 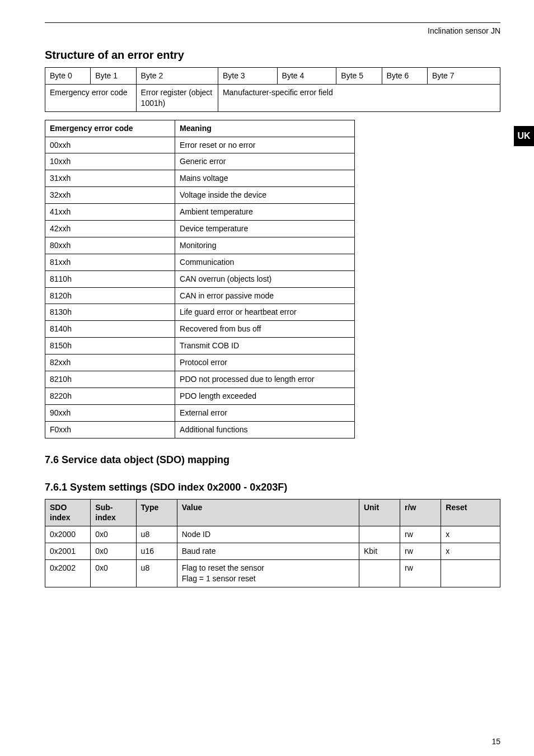 What do you see at coordinates (110, 262) in the screenshot?
I see `cell: 81xxh` at bounding box center [110, 262].